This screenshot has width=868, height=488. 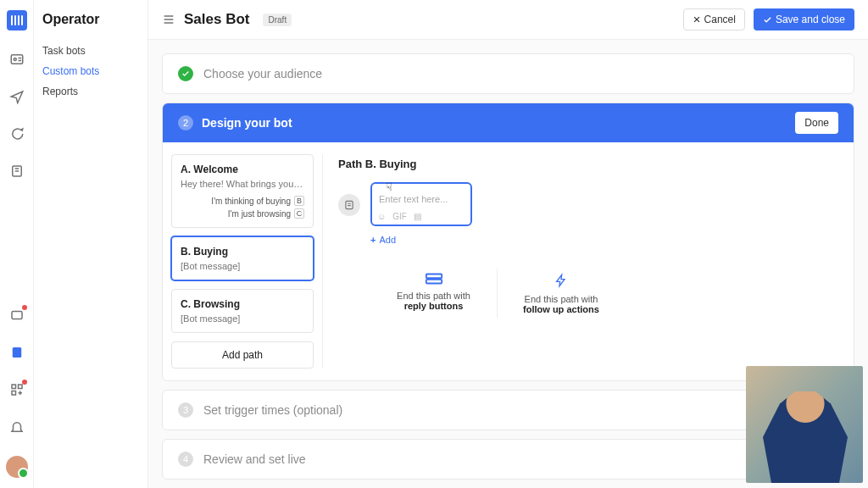 What do you see at coordinates (714, 19) in the screenshot?
I see `cancel-button: Cancel` at bounding box center [714, 19].